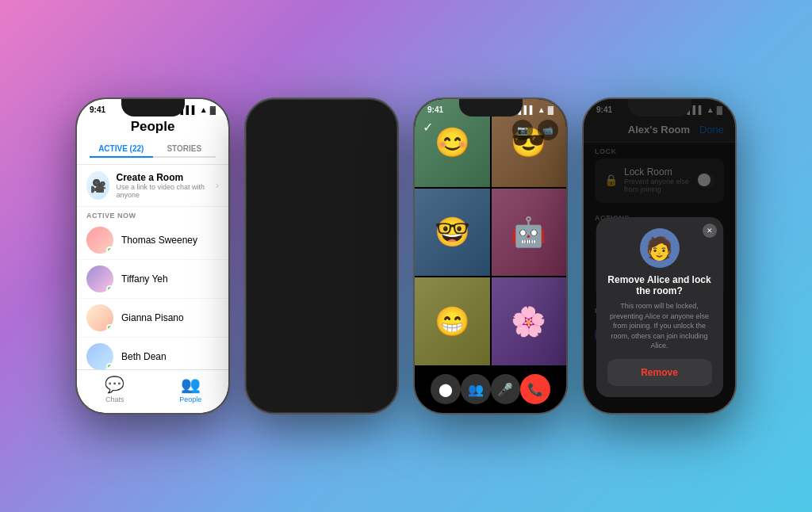 Image resolution: width=812 pixels, height=512 pixels. What do you see at coordinates (660, 248) in the screenshot?
I see `alice-avatar: 🧑` at bounding box center [660, 248].